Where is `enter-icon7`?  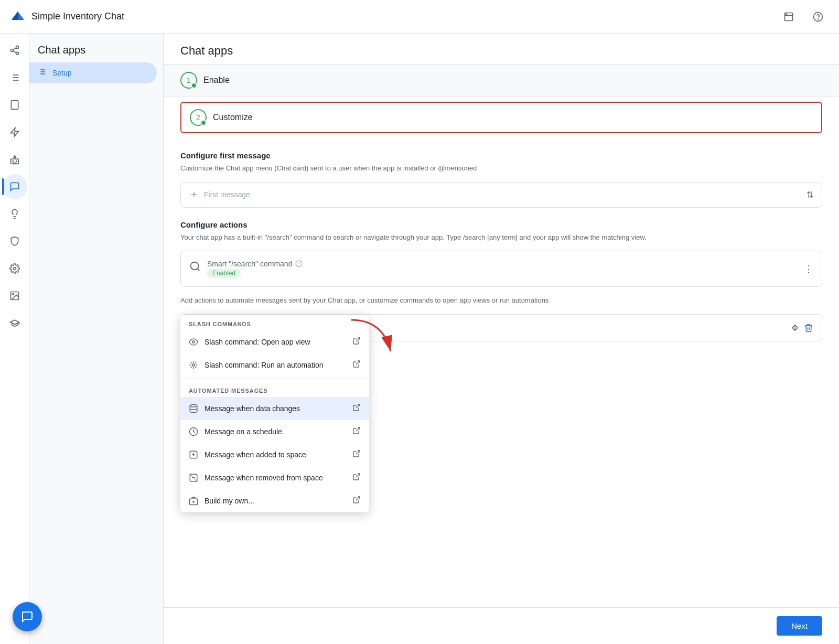 enter-icon7 is located at coordinates (357, 500).